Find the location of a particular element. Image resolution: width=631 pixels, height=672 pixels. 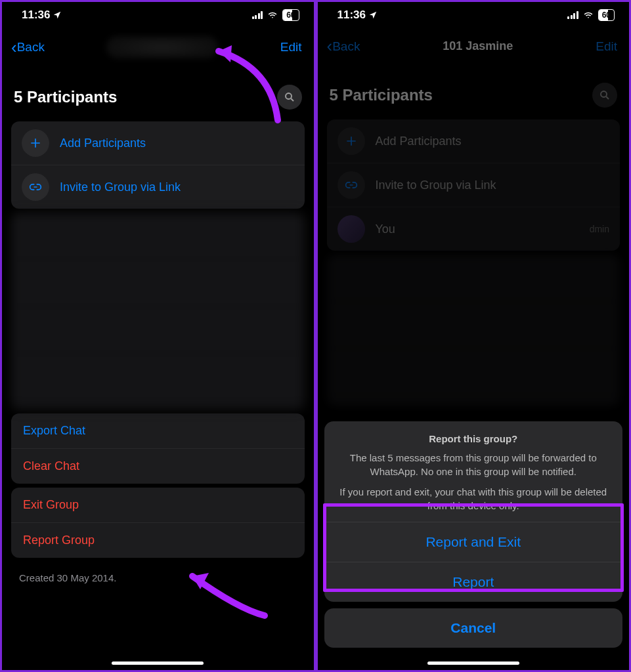

report-group-row: Report Group is located at coordinates (158, 540).